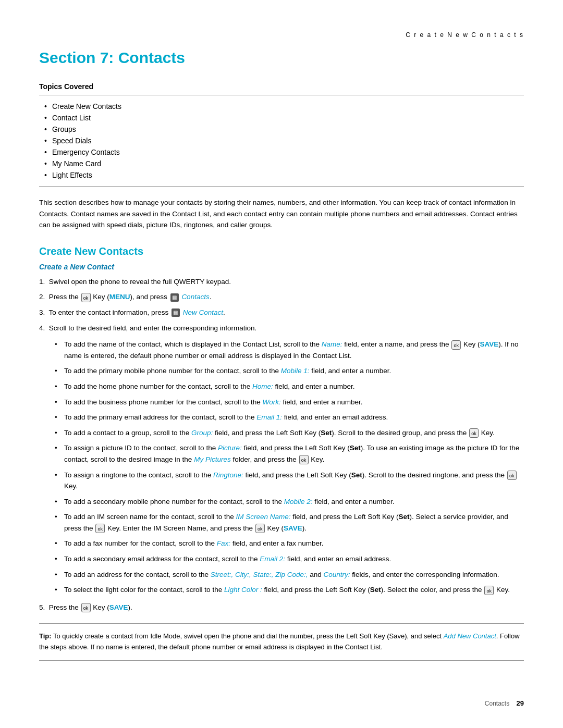 The height and width of the screenshot is (728, 563). What do you see at coordinates (282, 267) in the screenshot?
I see `create-a-new-contact-title: Create a New Contact` at bounding box center [282, 267].